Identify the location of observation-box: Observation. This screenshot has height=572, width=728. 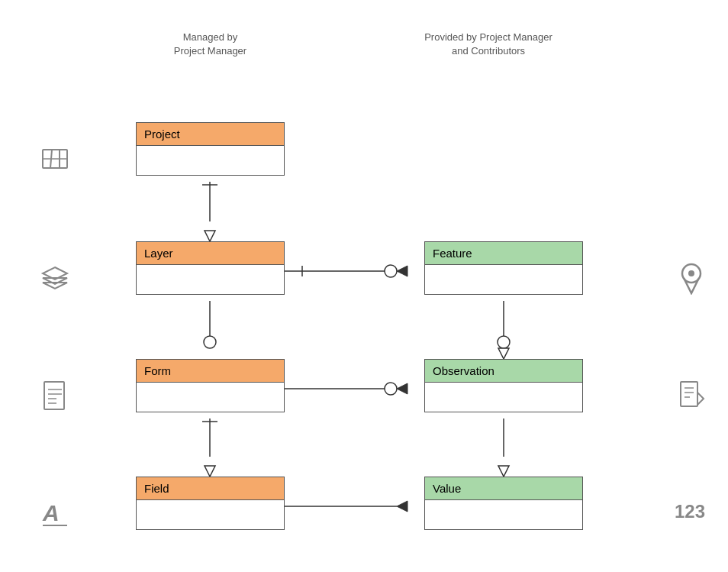
(504, 386).